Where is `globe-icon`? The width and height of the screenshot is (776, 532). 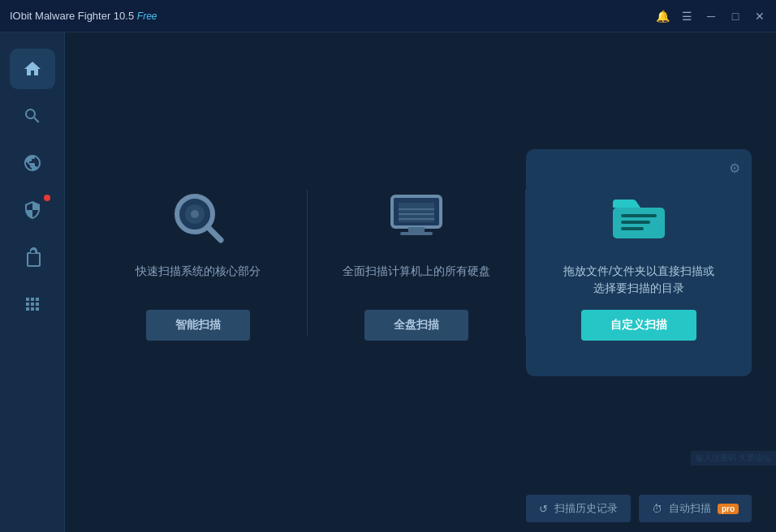 globe-icon is located at coordinates (32, 163).